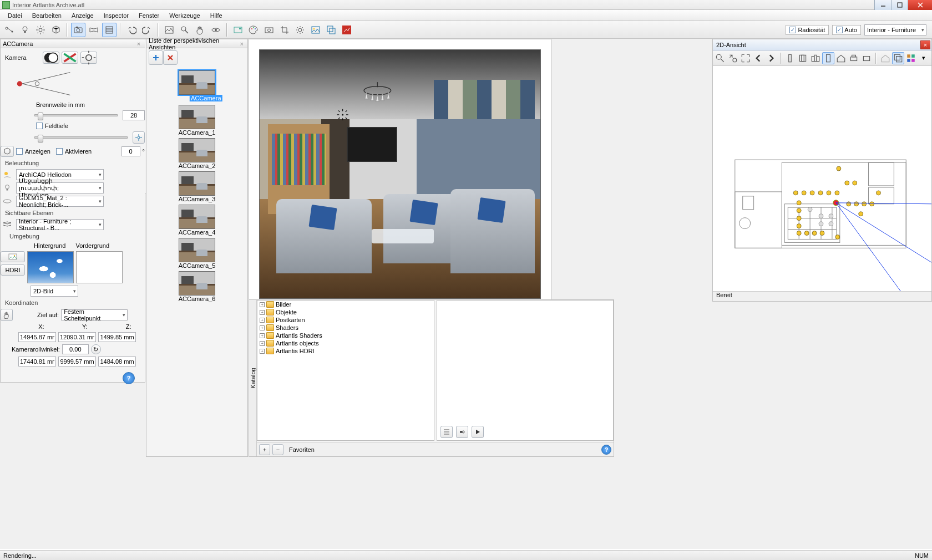 The height and width of the screenshot is (560, 932). I want to click on x-input, so click(37, 337).